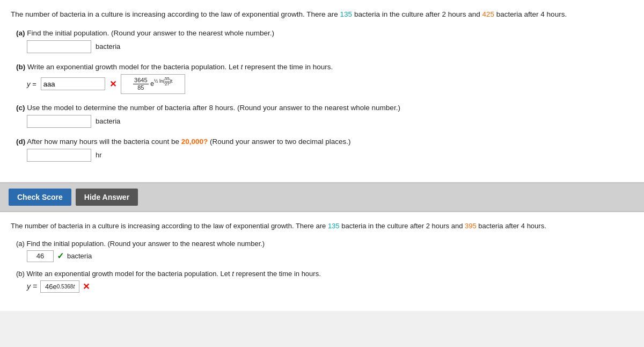 This screenshot has height=347, width=644. Describe the element at coordinates (40, 197) in the screenshot. I see `check-score-button: Check Score` at that location.